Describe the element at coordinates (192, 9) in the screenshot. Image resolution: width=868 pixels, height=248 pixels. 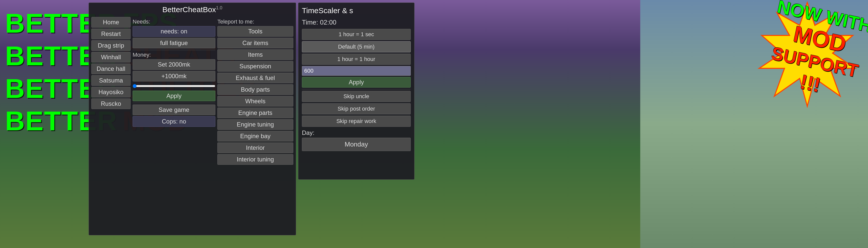
I see `cheat-box-title: BetterCheatBox1.0` at that location.